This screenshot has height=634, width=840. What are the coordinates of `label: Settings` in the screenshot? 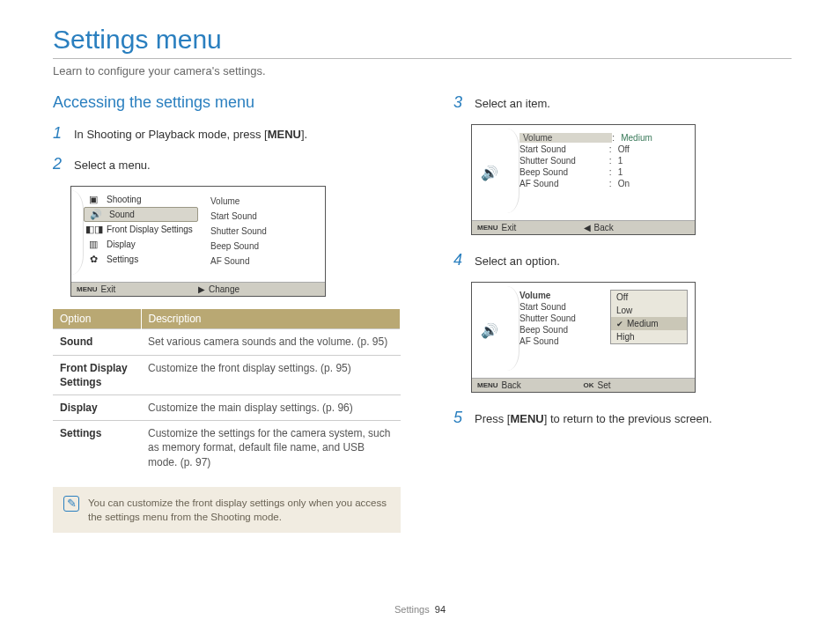 It's located at (122, 259).